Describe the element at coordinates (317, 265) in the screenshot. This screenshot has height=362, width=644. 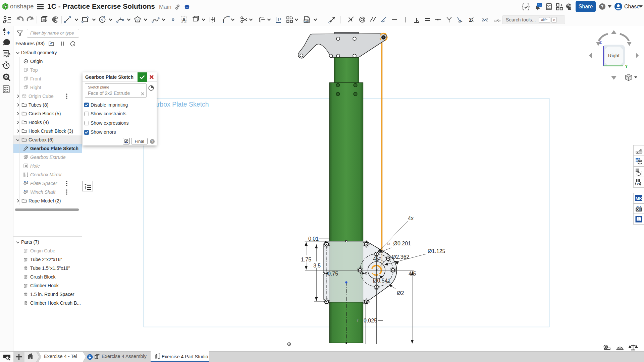
I see `svg-text: 3.5` at that location.